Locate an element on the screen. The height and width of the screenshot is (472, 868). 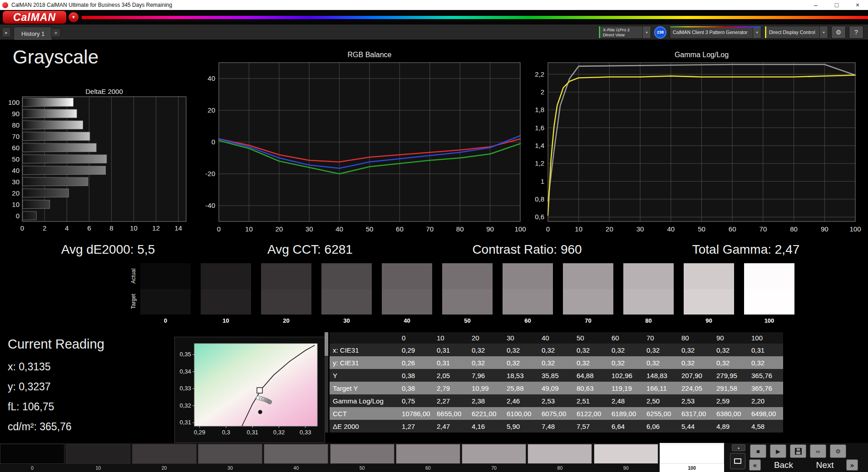
patch-label: 60 is located at coordinates (428, 468).